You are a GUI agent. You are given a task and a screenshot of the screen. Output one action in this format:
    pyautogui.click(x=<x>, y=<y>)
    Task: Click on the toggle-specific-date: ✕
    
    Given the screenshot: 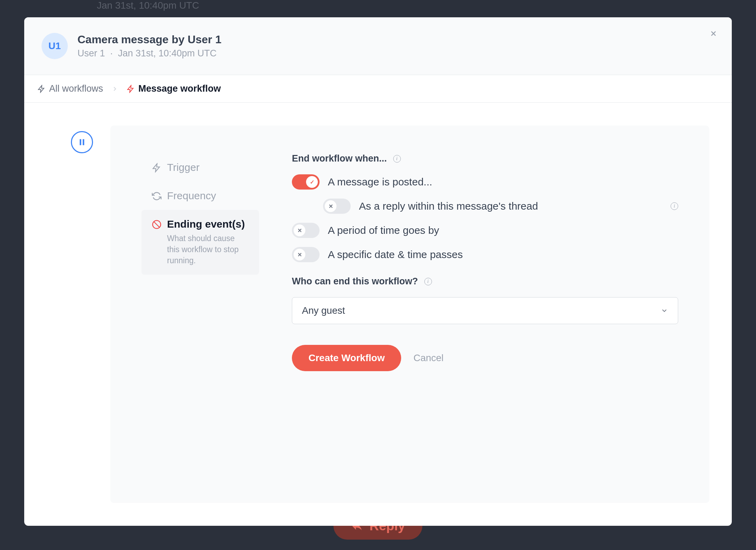 What is the action you would take?
    pyautogui.click(x=306, y=255)
    